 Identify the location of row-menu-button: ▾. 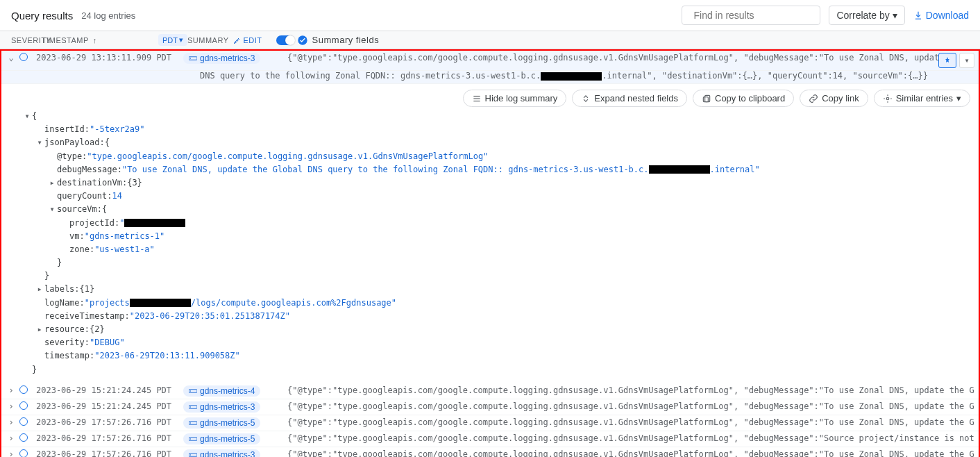
(967, 60).